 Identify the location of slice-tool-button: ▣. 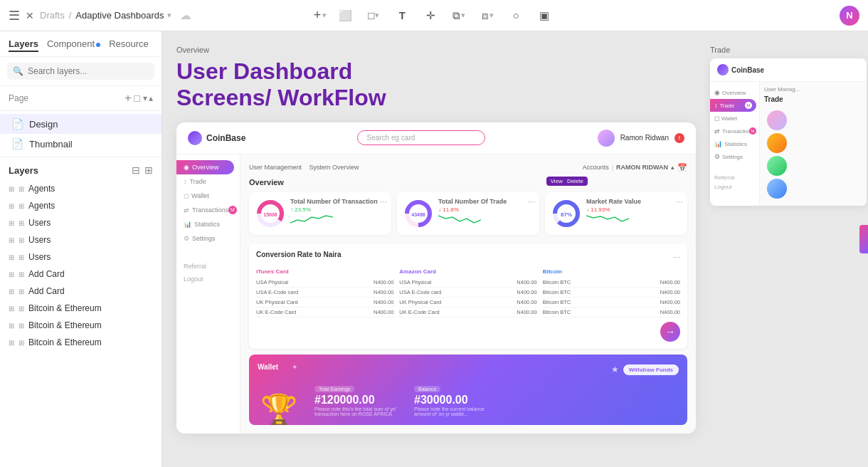
(544, 16).